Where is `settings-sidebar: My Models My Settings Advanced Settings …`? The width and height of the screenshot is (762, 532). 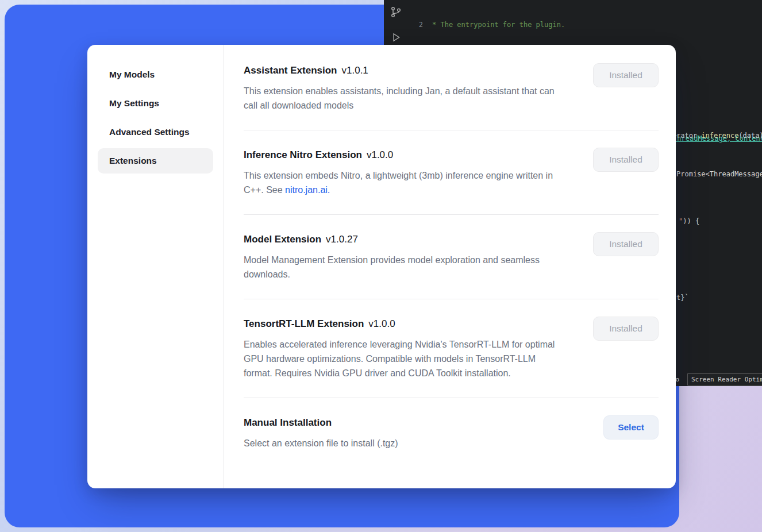 settings-sidebar: My Models My Settings Advanced Settings … is located at coordinates (156, 267).